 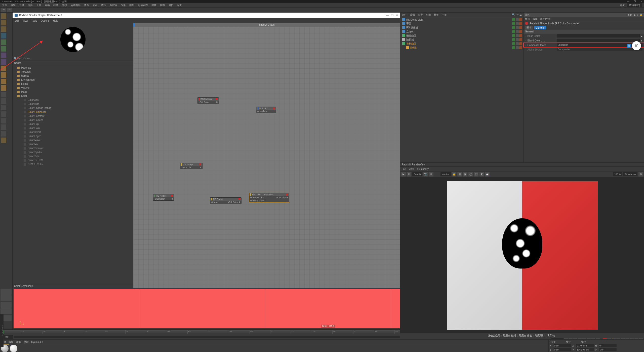 I want to click on tree-item: Color Correct, so click(x=73, y=120).